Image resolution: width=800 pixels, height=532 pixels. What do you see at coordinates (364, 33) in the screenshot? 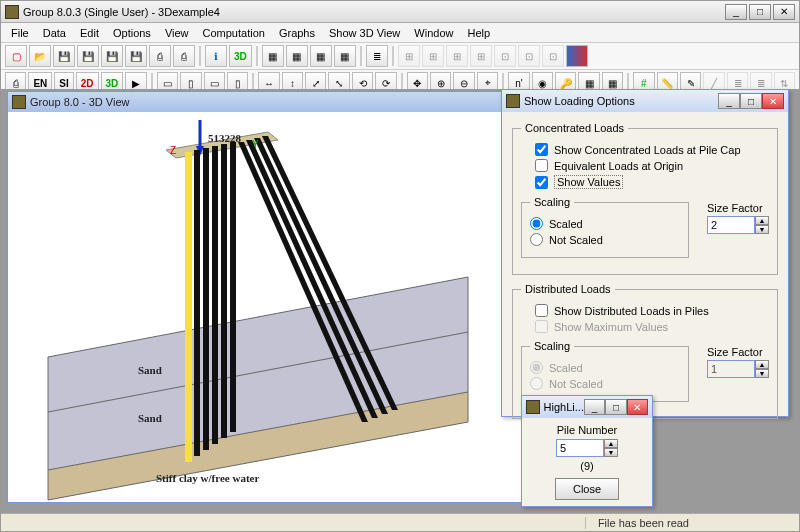
I see `menu-show3dview: Show 3D View` at bounding box center [364, 33].